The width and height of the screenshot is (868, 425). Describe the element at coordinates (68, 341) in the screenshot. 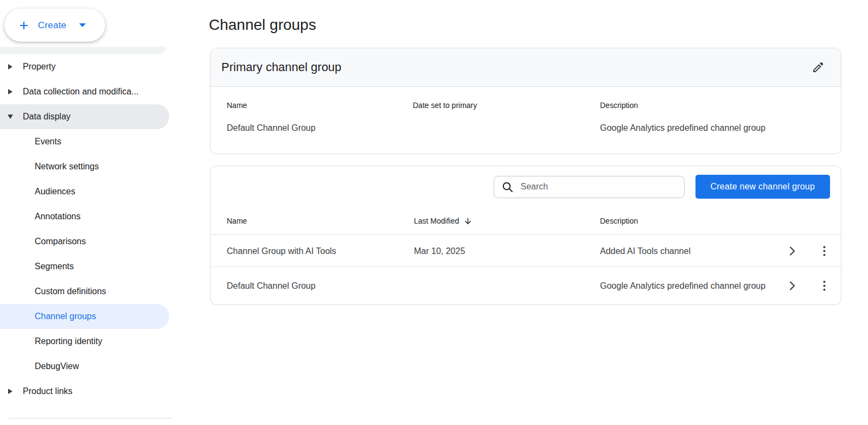

I see `sidebar-item-label: Reporting identity` at that location.